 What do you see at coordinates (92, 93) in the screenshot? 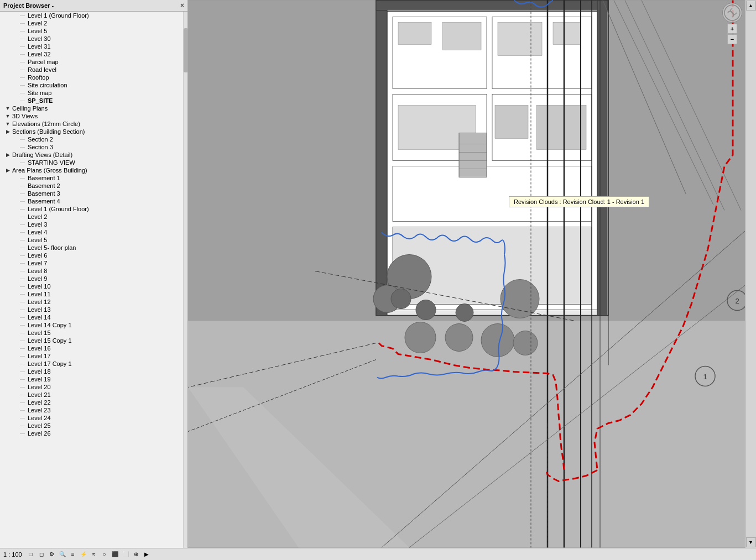
I see `tree-item-site-map: —Site map` at bounding box center [92, 93].